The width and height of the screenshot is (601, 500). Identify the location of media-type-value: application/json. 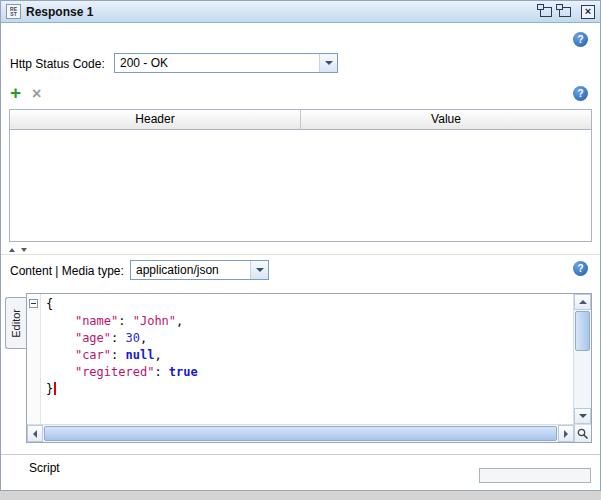
(190, 270).